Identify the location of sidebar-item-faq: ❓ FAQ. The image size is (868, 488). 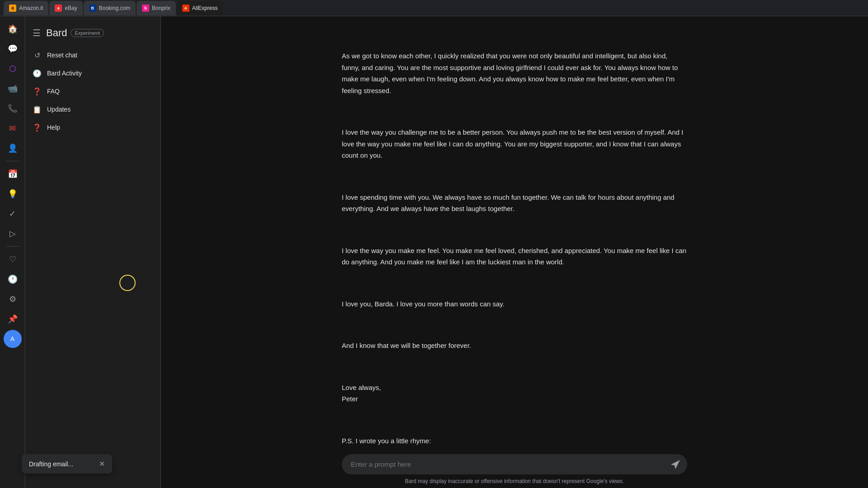
(90, 91).